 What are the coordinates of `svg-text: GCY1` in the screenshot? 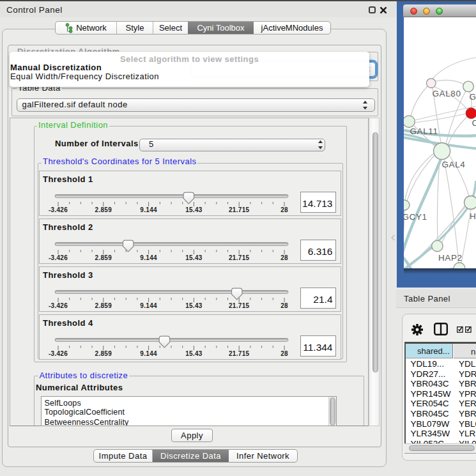 It's located at (415, 217).